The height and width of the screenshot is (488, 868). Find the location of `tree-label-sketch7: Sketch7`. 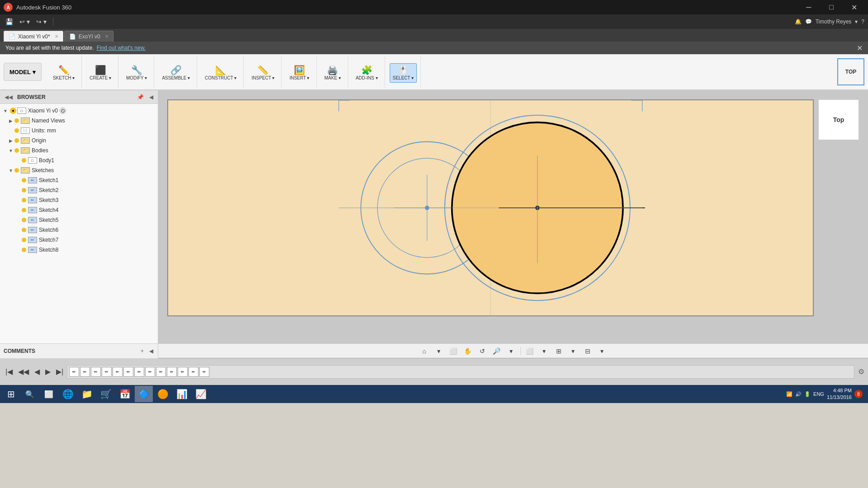

tree-label-sketch7: Sketch7 is located at coordinates (49, 240).